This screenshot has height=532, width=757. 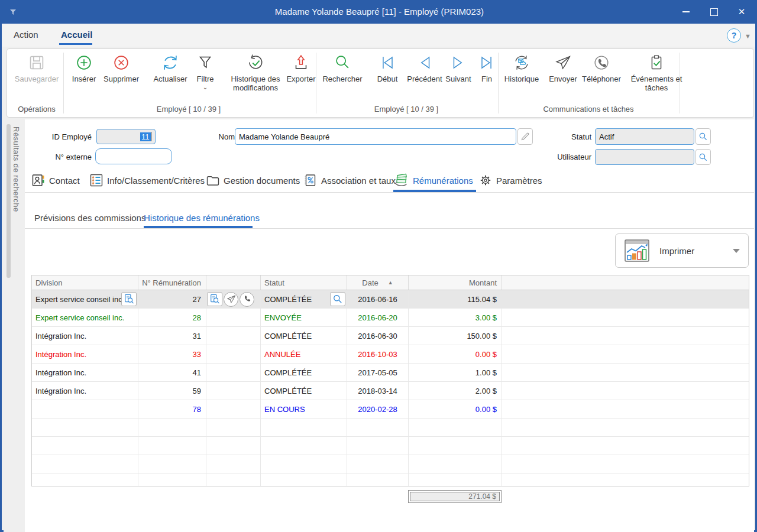 What do you see at coordinates (78, 299) in the screenshot?
I see `division-value: Expert service conseil inc.` at bounding box center [78, 299].